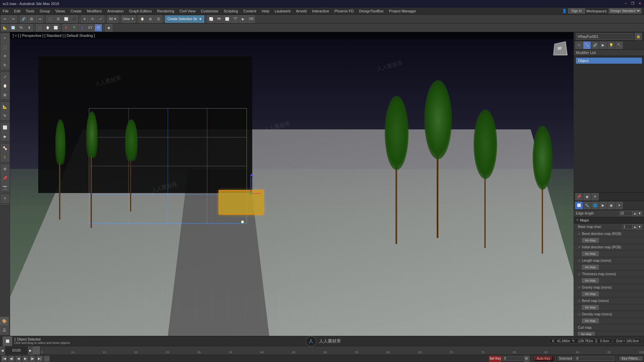  What do you see at coordinates (90, 28) in the screenshot?
I see `xy-axis-btn: XY` at bounding box center [90, 28].